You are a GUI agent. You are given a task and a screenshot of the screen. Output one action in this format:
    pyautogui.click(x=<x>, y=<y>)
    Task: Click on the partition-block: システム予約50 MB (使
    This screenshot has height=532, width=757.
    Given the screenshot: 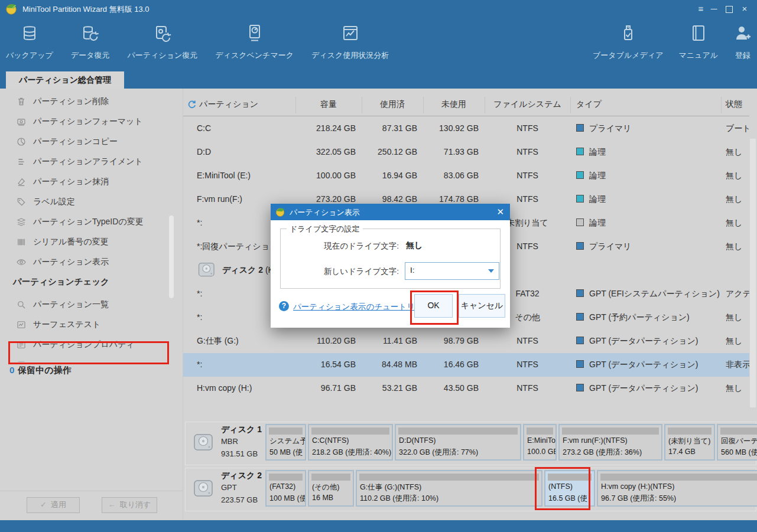 What is the action you would take?
    pyautogui.click(x=286, y=442)
    